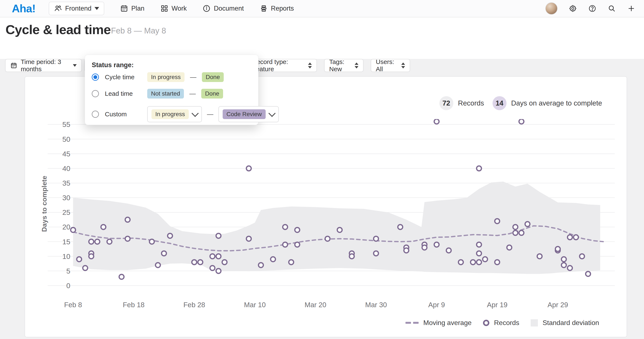 The image size is (644, 339). I want to click on custom-to-select: Code Review, so click(248, 114).